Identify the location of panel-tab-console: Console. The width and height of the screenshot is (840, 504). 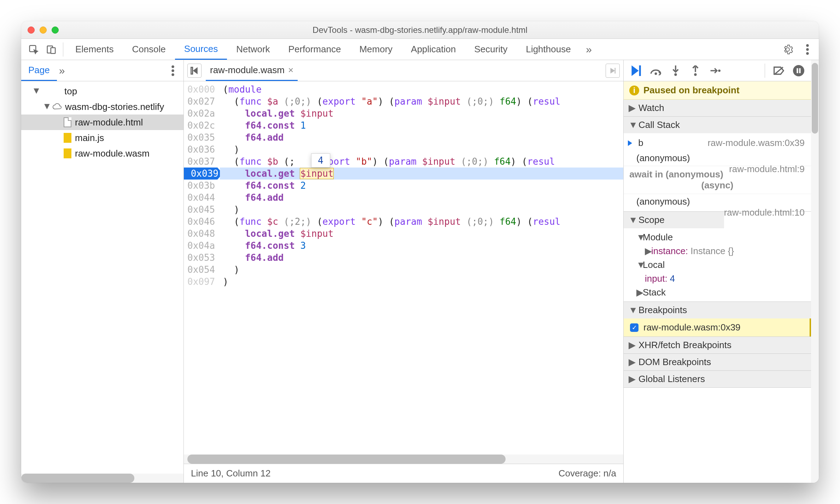
(148, 49).